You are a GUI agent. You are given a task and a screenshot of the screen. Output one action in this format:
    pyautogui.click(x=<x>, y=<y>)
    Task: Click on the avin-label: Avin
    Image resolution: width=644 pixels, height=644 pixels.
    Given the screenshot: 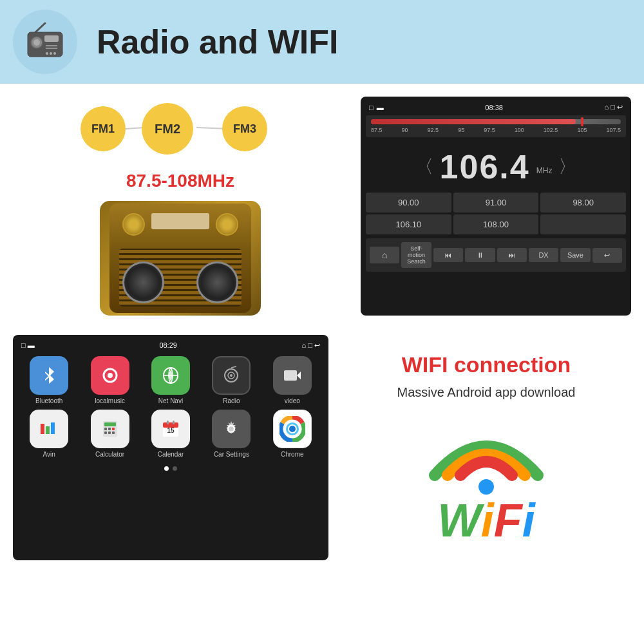 What is the action you would take?
    pyautogui.click(x=49, y=455)
    